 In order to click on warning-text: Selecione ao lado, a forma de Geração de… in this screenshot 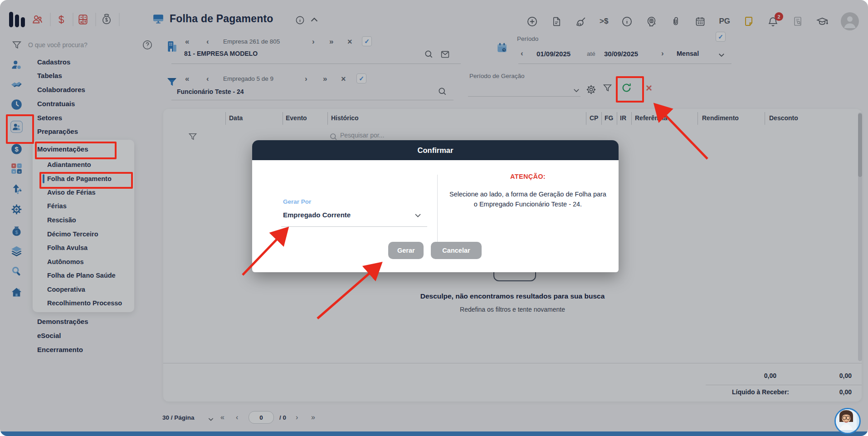, I will do `click(528, 200)`.